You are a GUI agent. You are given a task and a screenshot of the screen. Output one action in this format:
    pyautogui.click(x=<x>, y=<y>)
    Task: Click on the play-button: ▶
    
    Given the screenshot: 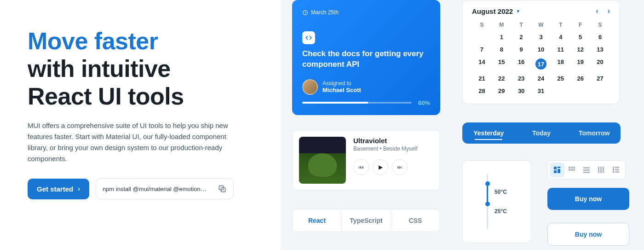 What is the action you would take?
    pyautogui.click(x=380, y=167)
    